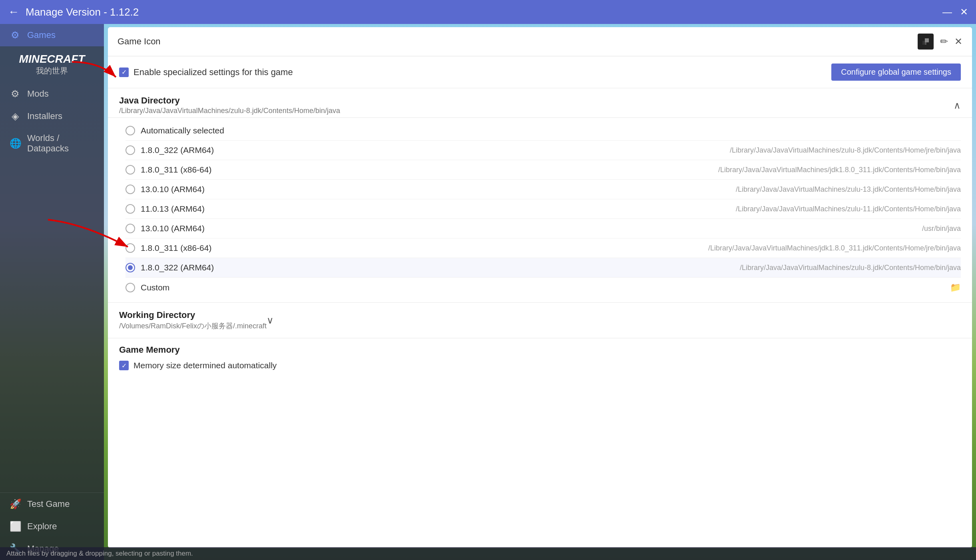 This screenshot has height=560, width=976. Describe the element at coordinates (15, 526) in the screenshot. I see `explore-icon: ⬜` at that location.